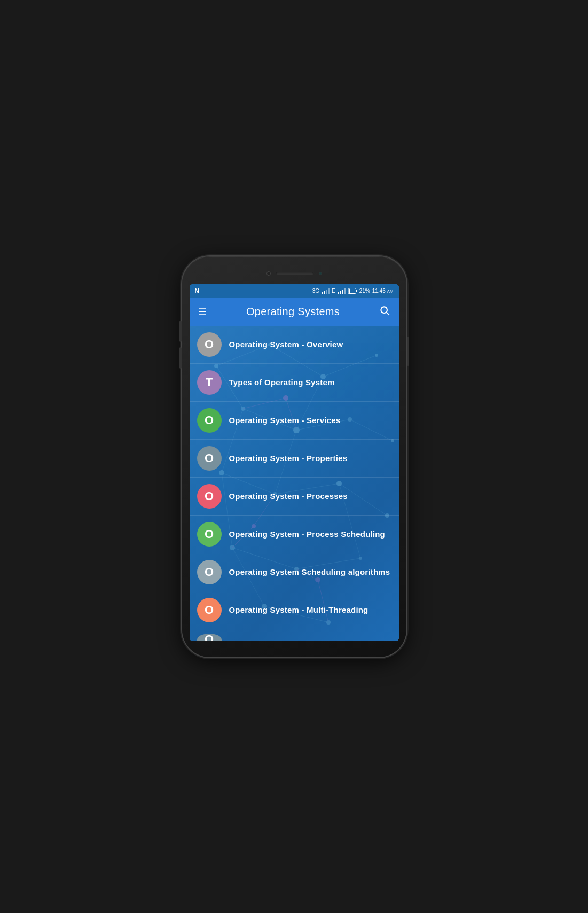  Describe the element at coordinates (383, 291) in the screenshot. I see `time-display: 11:46 AM` at that location.